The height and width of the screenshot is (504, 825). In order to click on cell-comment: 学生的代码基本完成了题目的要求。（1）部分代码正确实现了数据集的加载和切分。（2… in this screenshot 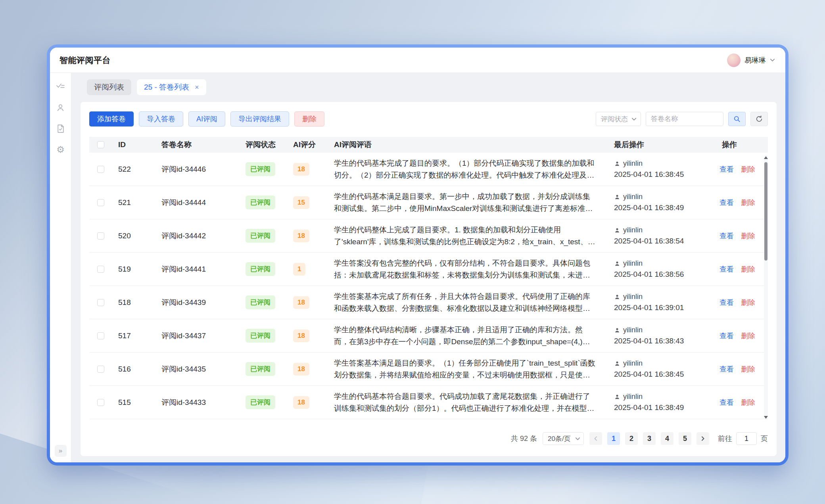, I will do `click(465, 169)`.